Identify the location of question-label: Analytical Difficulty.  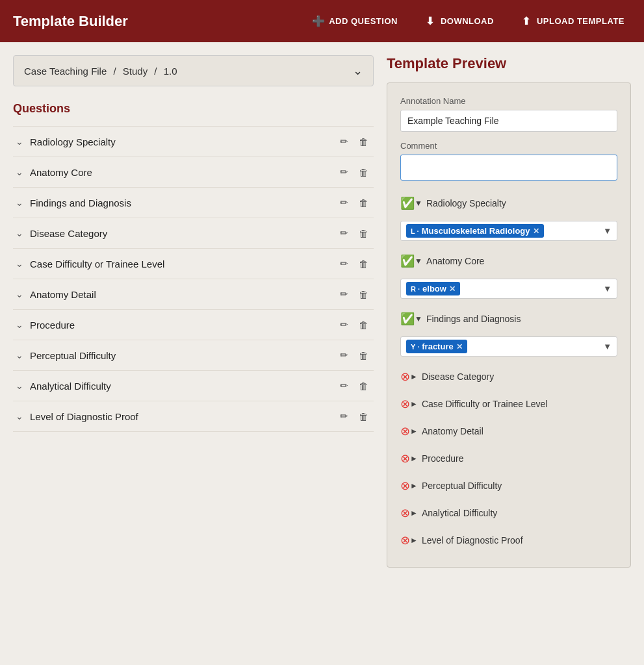
(183, 386).